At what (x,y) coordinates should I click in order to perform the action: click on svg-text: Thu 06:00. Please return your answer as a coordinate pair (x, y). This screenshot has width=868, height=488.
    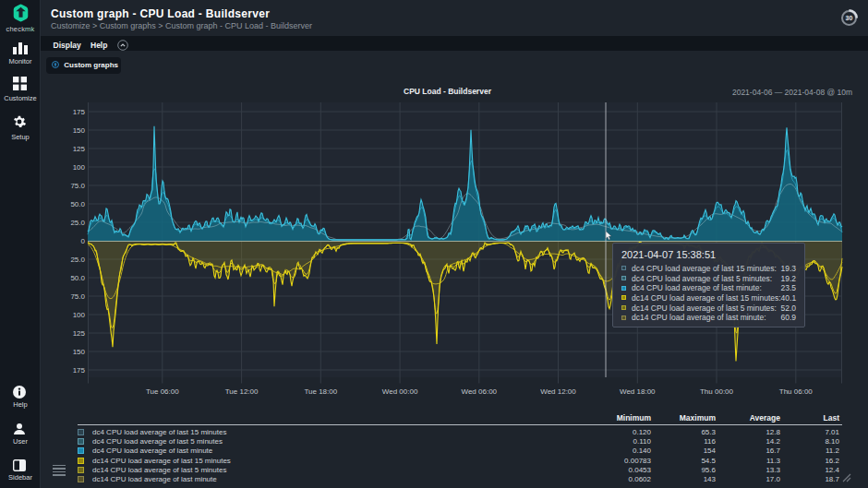
    Looking at the image, I should click on (796, 391).